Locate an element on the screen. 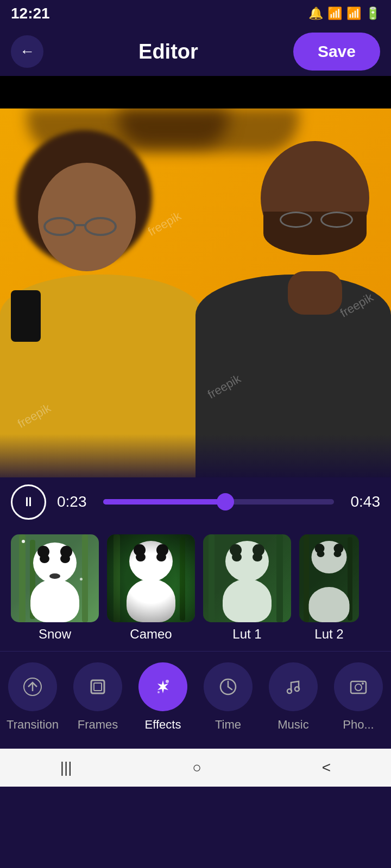  effect-cameo-label: Cameo is located at coordinates (151, 634).